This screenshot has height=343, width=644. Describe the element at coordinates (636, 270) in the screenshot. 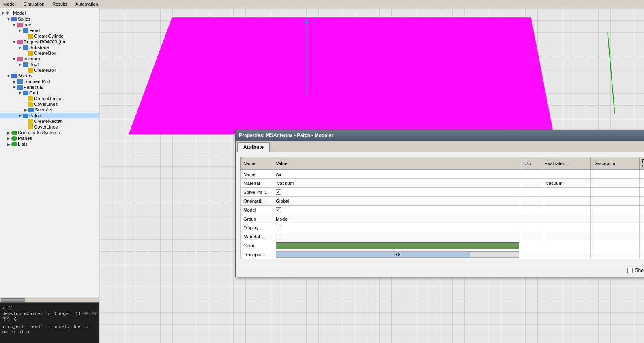

I see `show-hidden-row: Show Hidden` at that location.